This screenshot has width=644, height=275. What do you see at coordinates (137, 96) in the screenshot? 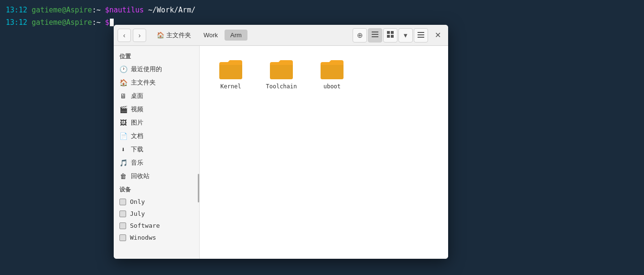
I see `sidebar-item-desktop-label: 桌面` at bounding box center [137, 96].